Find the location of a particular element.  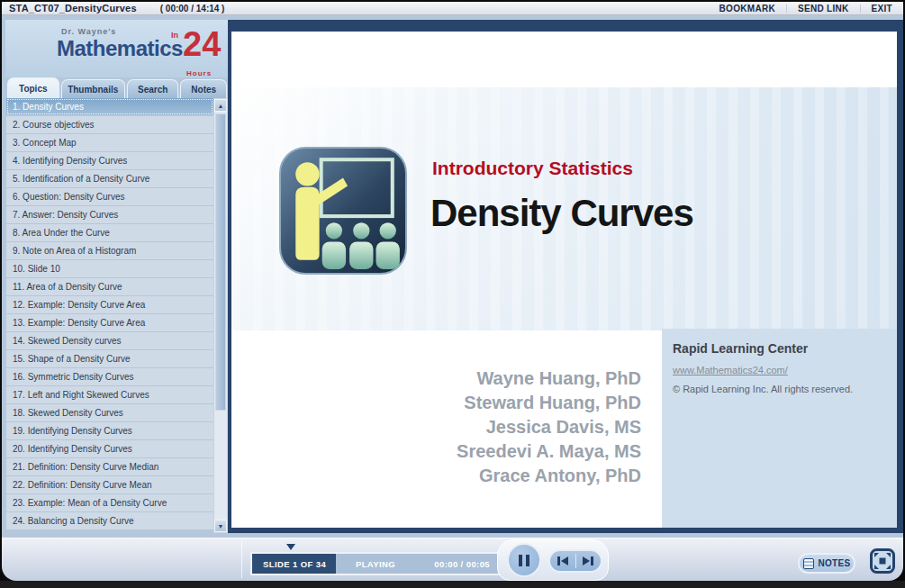

title-bar: STA_CT07_DensityCurves ( 00:00 / 14:14 )… is located at coordinates (452, 9).